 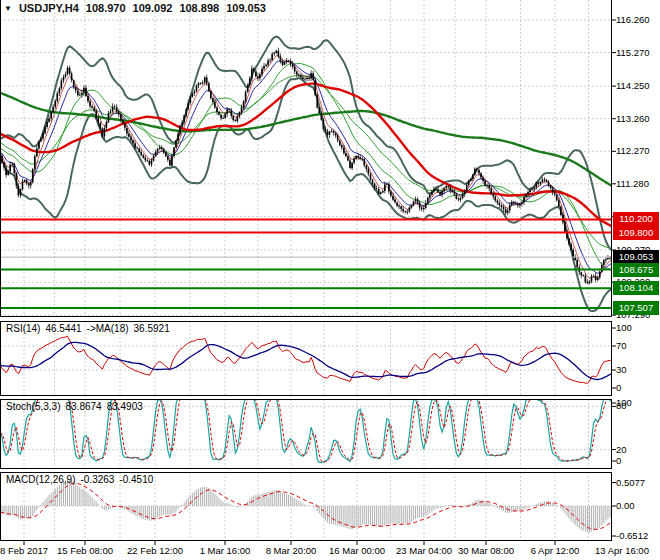 I want to click on stoch-axis-label: 20, so click(x=622, y=450).